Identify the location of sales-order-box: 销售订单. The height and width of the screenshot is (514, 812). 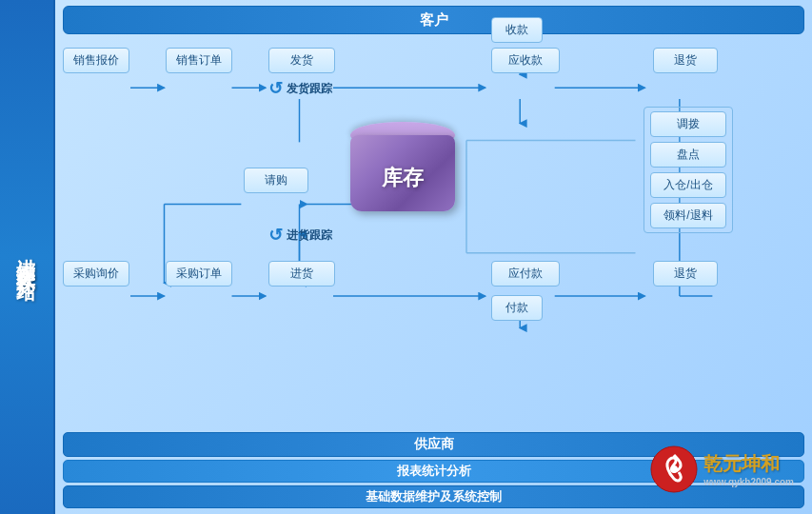
(199, 61).